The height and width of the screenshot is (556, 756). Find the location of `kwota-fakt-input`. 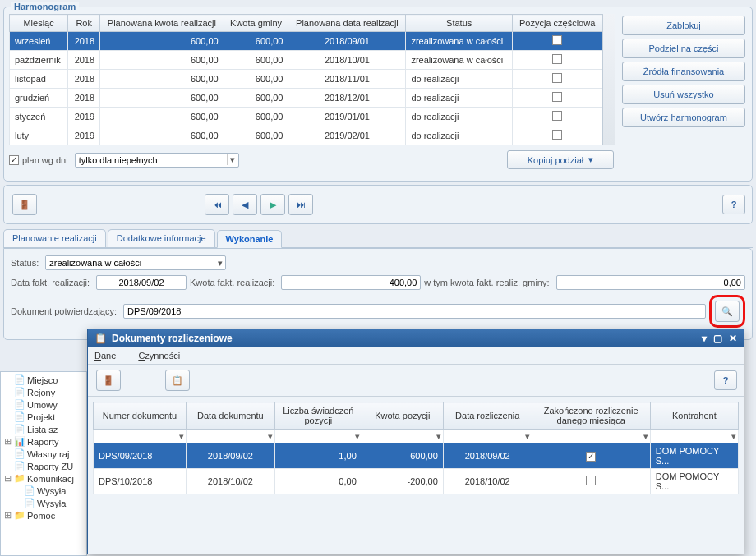

kwota-fakt-input is located at coordinates (351, 283).